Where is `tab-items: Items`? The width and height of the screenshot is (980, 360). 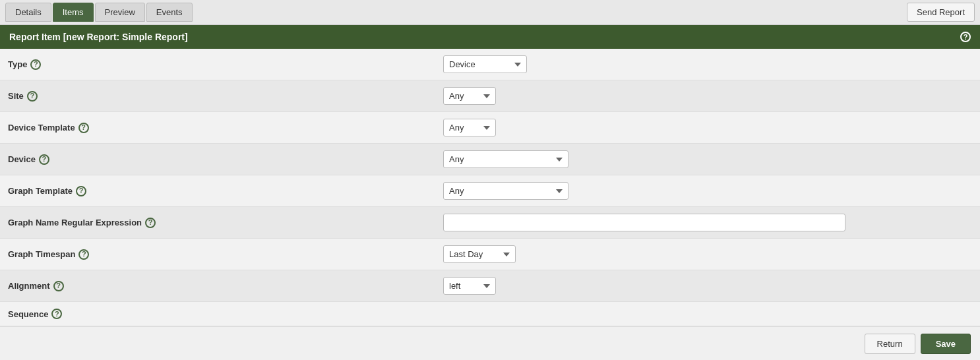 tab-items: Items is located at coordinates (73, 12).